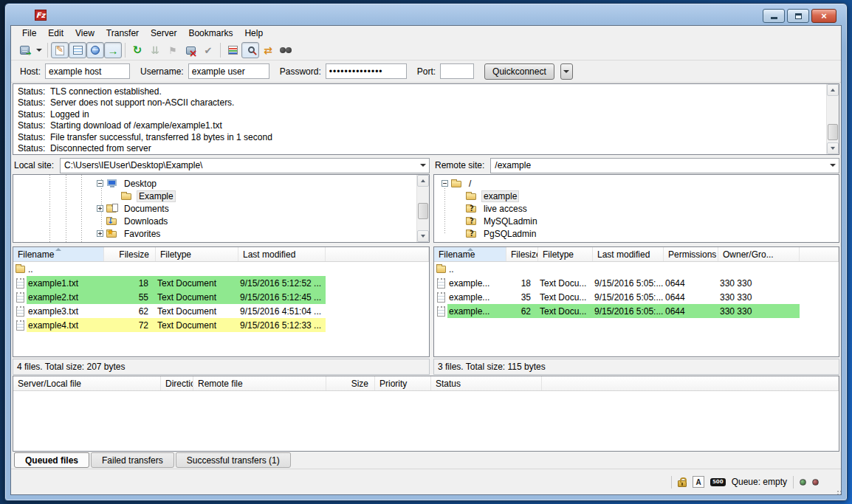 This screenshot has width=852, height=504. I want to click on refresh-button: ↻, so click(137, 50).